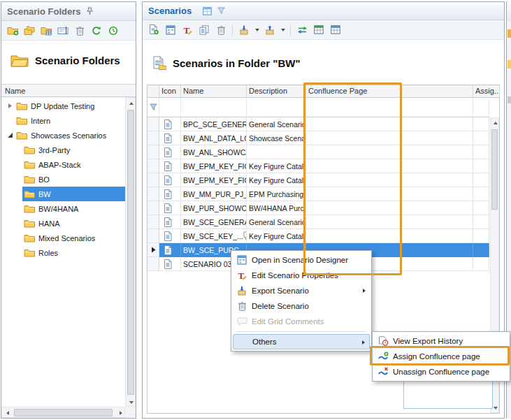  What do you see at coordinates (244, 30) in the screenshot?
I see `export-scenario-button` at bounding box center [244, 30].